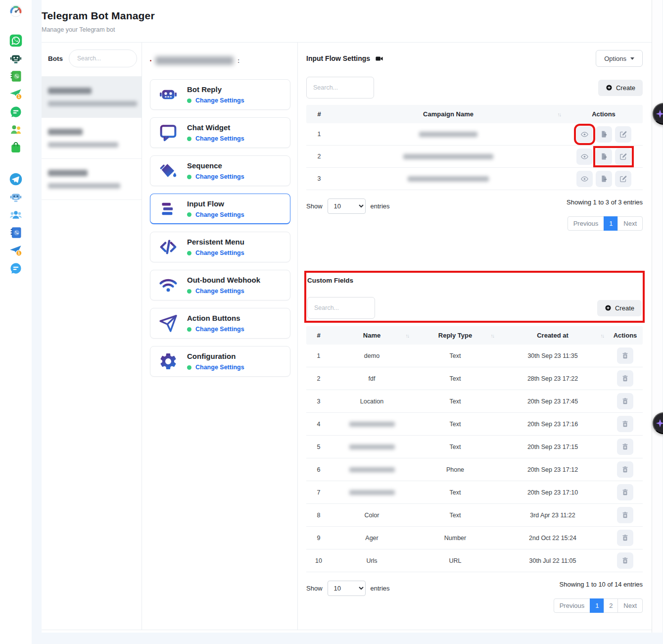  What do you see at coordinates (341, 308) in the screenshot?
I see `custom-fields-search-input` at bounding box center [341, 308].